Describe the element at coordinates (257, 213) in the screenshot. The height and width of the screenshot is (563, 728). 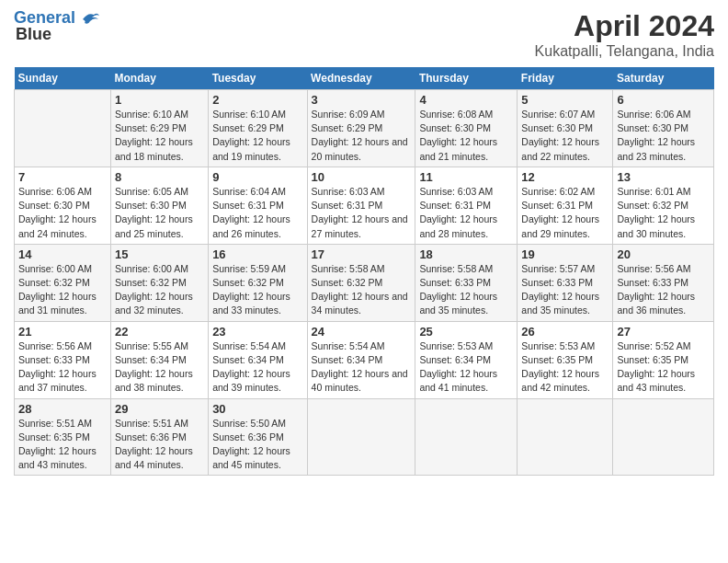
I see `cell-content: Sunrise: 6:04 AMSunset: 6:31 PMDaylight:…` at that location.